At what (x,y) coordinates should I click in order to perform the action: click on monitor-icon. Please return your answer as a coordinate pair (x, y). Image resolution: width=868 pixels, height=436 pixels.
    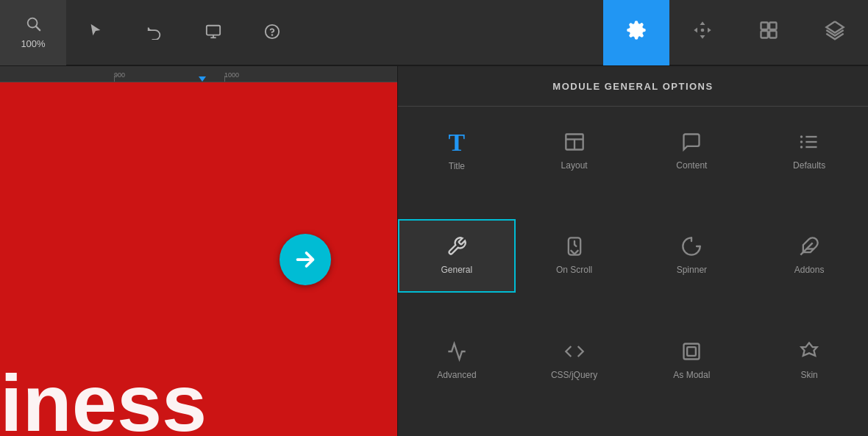
    Looking at the image, I should click on (213, 32).